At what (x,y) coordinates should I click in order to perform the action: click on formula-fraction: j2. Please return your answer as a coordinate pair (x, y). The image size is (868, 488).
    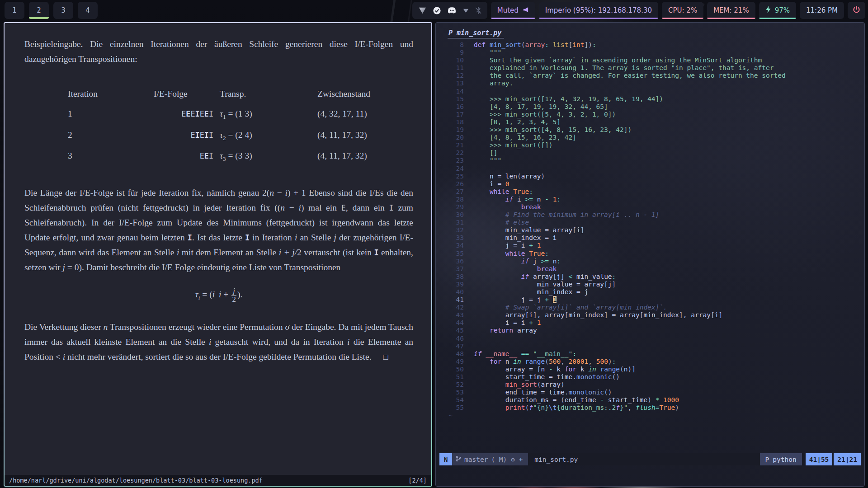
    Looking at the image, I should click on (234, 295).